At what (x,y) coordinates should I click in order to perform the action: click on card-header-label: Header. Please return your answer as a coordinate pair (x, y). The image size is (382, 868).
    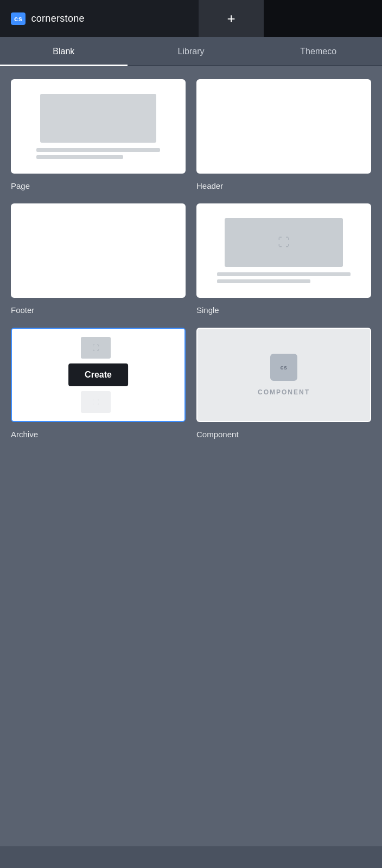
    Looking at the image, I should click on (284, 184).